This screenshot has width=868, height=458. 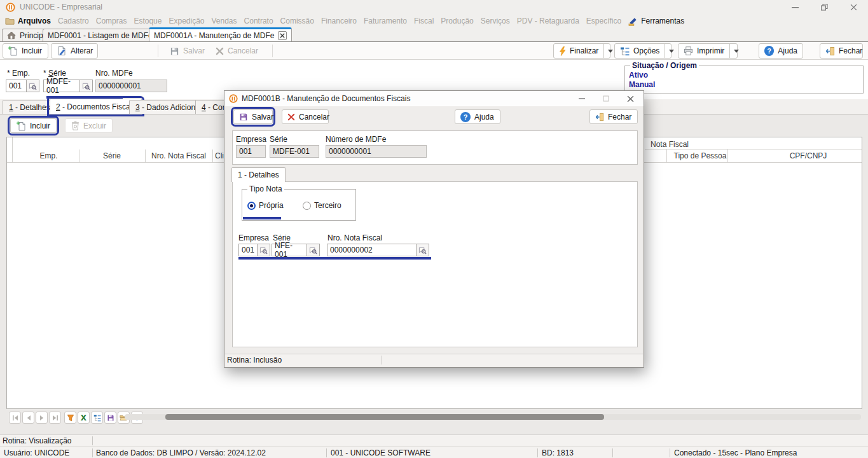 What do you see at coordinates (614, 117) in the screenshot?
I see `dialog-fechar-button: Fechar` at bounding box center [614, 117].